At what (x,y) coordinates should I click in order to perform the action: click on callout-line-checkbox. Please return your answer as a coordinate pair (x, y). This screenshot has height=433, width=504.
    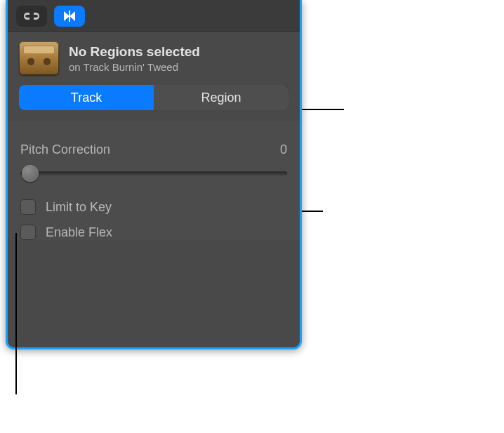
    Looking at the image, I should click on (16, 314).